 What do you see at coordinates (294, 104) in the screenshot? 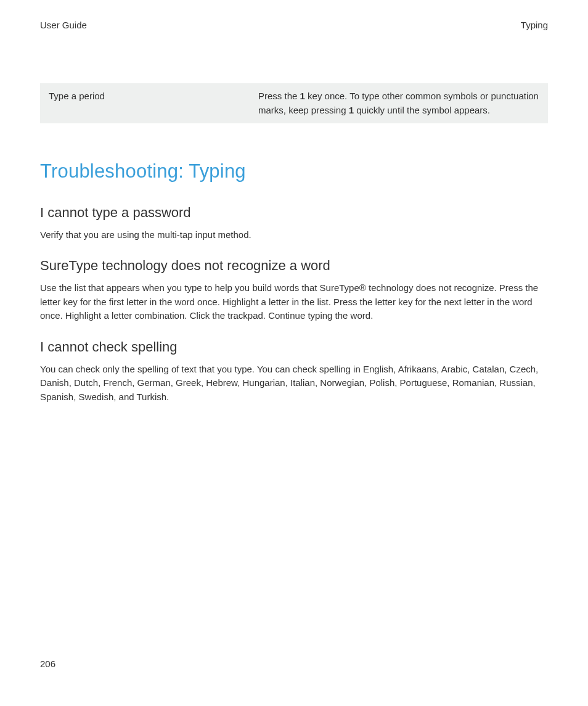
I see `table-row: Type a period Press the 1 key once. To t…` at bounding box center [294, 104].